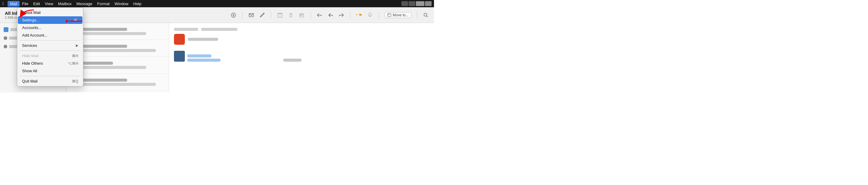 The width and height of the screenshot is (868, 185). Describe the element at coordinates (76, 20) in the screenshot. I see `settings-shortcut: ⌘,` at that location.